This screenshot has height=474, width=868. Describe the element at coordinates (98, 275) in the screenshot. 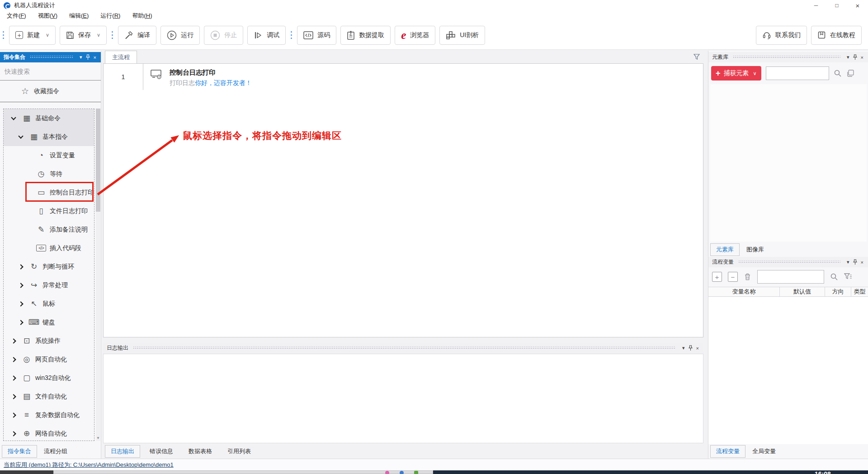

I see `sidebar-scrollbar: ▼` at that location.